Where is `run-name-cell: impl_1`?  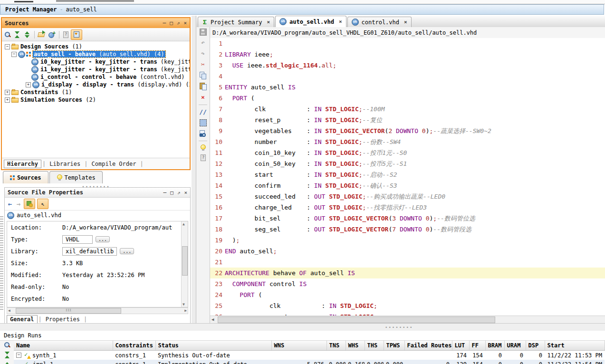
run-name-cell: impl_1 is located at coordinates (63, 362).